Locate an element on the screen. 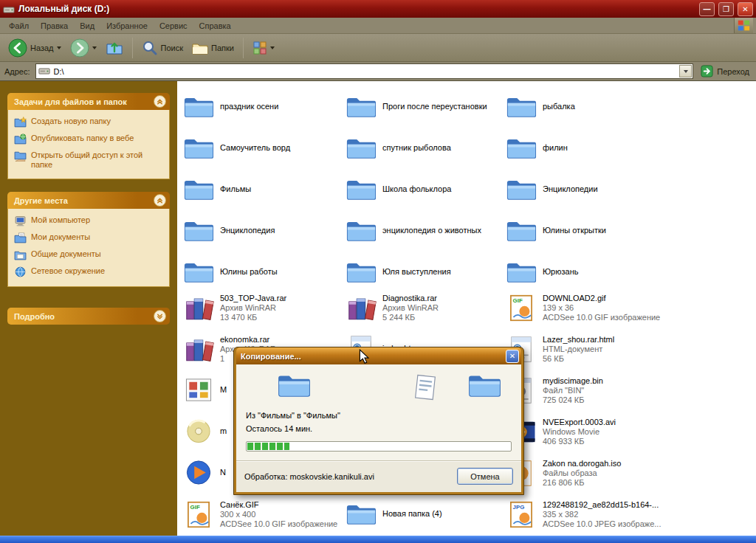 This screenshot has height=543, width=756. menu-item: Файл is located at coordinates (19, 26).